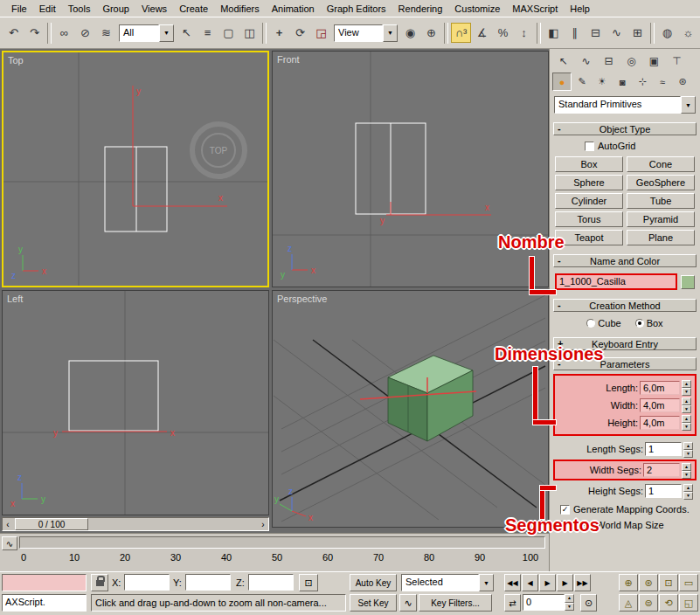  What do you see at coordinates (589, 147) in the screenshot?
I see `autogrid-checkbox` at bounding box center [589, 147].